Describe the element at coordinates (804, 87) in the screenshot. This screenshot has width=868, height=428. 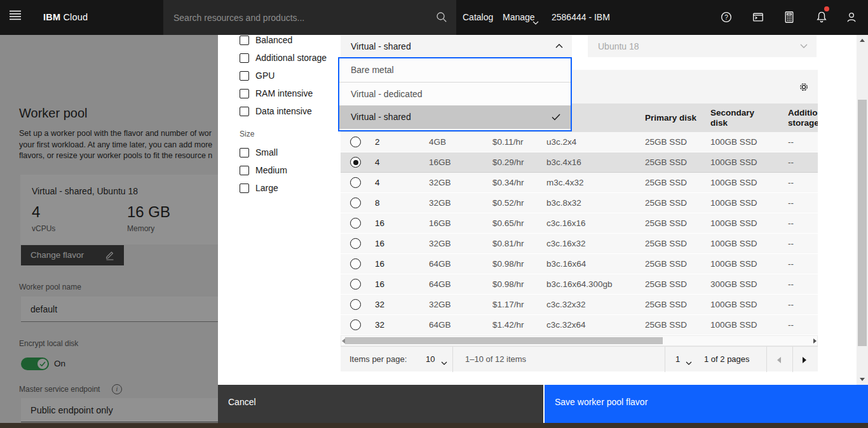
I see `settings-gear-icon` at that location.